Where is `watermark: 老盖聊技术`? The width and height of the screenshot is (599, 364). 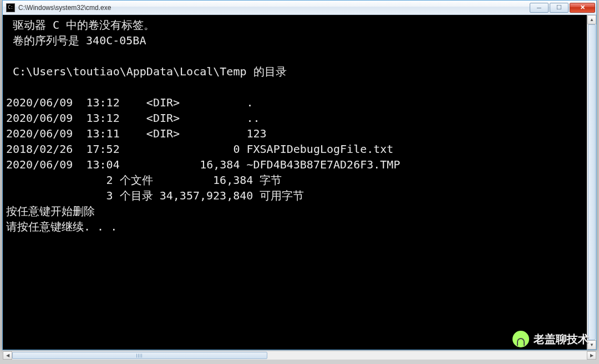 watermark: 老盖聊技术 is located at coordinates (551, 339).